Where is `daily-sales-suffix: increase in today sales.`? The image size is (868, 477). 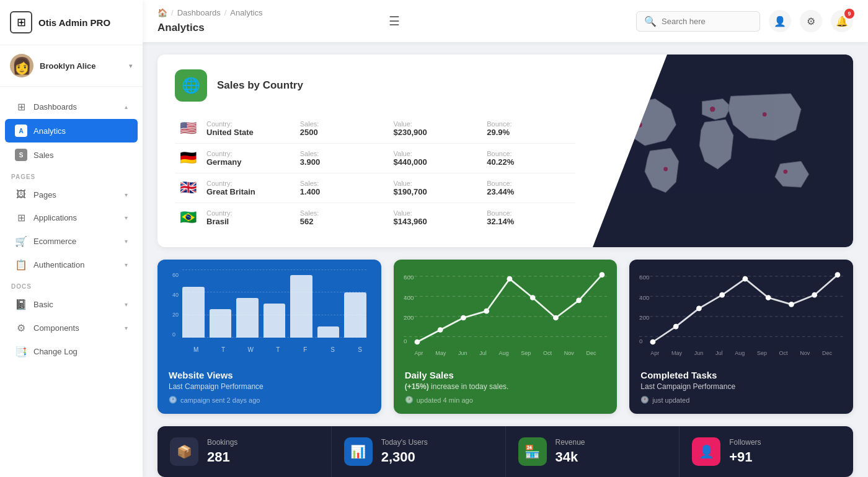 daily-sales-suffix: increase in today sales. is located at coordinates (470, 387).